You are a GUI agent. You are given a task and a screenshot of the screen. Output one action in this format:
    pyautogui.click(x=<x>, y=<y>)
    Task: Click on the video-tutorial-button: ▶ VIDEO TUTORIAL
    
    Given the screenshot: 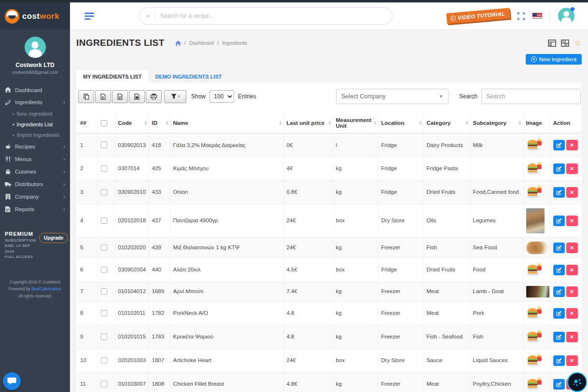 What is the action you would take?
    pyautogui.click(x=478, y=15)
    